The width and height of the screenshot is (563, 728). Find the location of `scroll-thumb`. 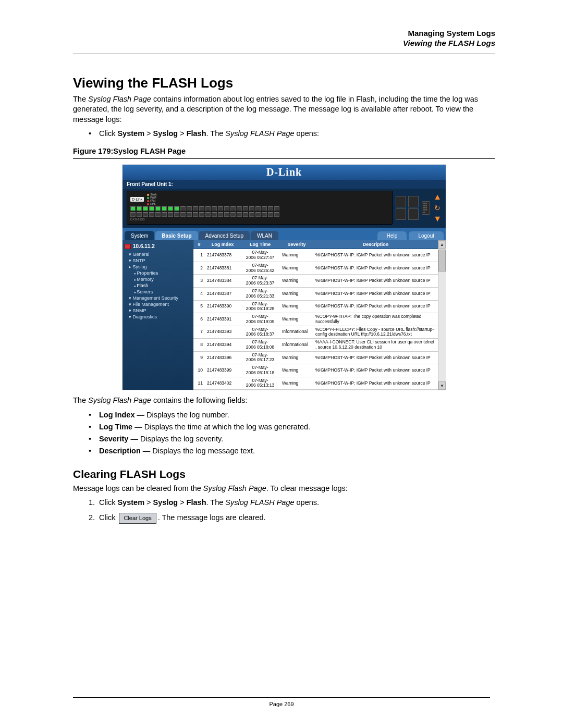

scroll-thumb is located at coordinates (442, 261).